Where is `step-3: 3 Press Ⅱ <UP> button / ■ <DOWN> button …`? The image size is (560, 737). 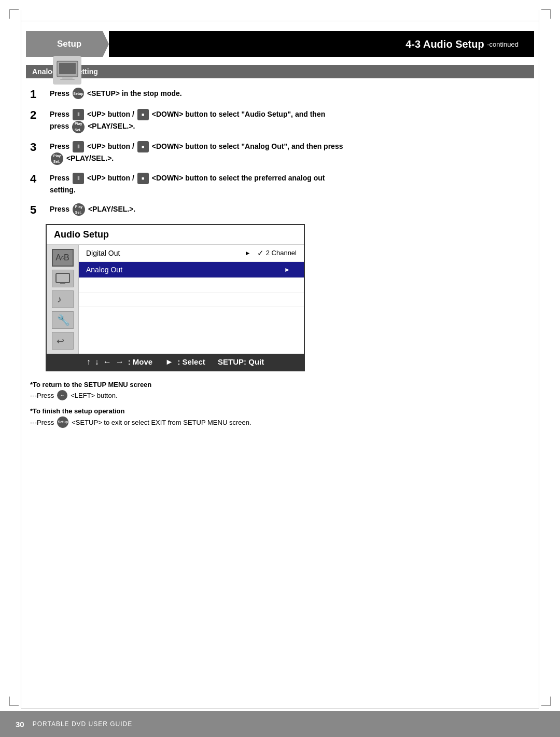
step-3: 3 Press Ⅱ <UP> button / ■ <DOWN> button … is located at coordinates (280, 153).